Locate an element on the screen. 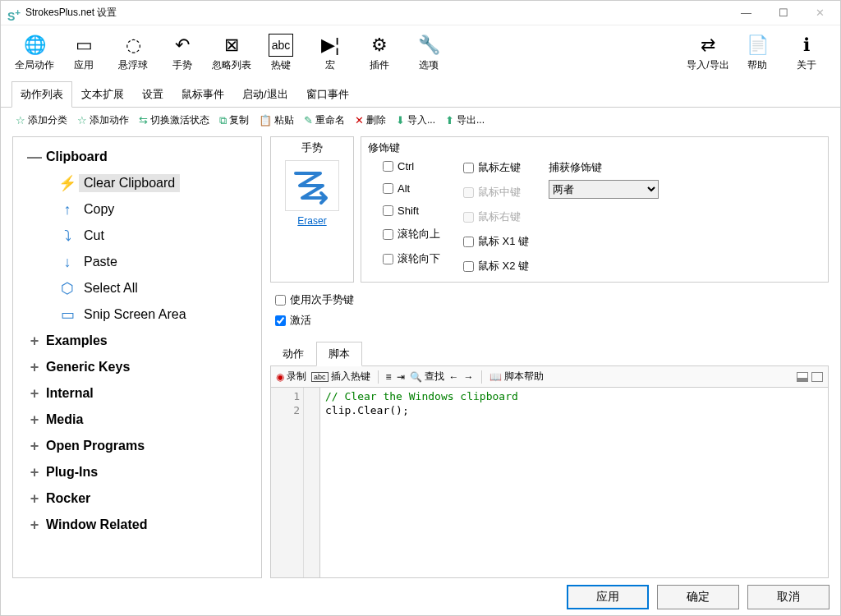 The width and height of the screenshot is (841, 616). toolbar-ignore: ⊠忽略列表 is located at coordinates (232, 53).